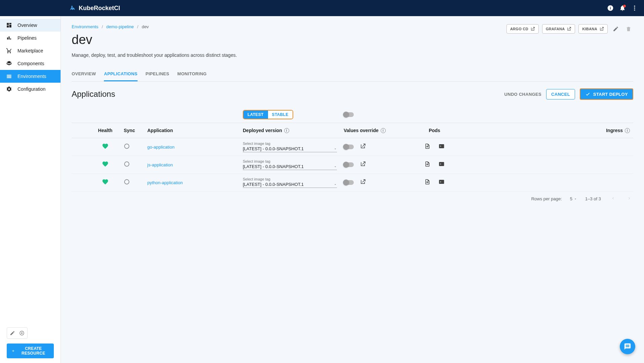 The width and height of the screenshot is (644, 363). I want to click on image-tag-value: [LATEST] - 0.0.0-SNAPSHOT.1, so click(273, 184).